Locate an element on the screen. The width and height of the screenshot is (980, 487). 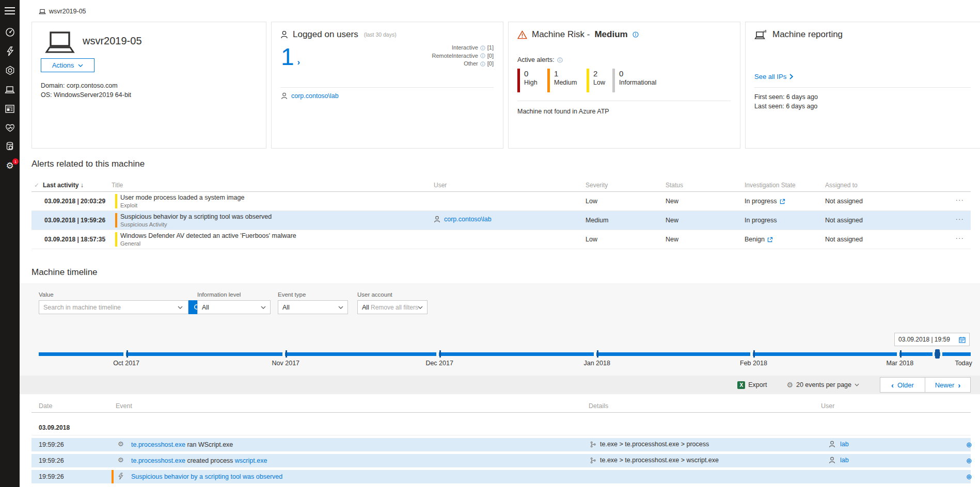
sidebar-item-secure-score is located at coordinates (10, 128).